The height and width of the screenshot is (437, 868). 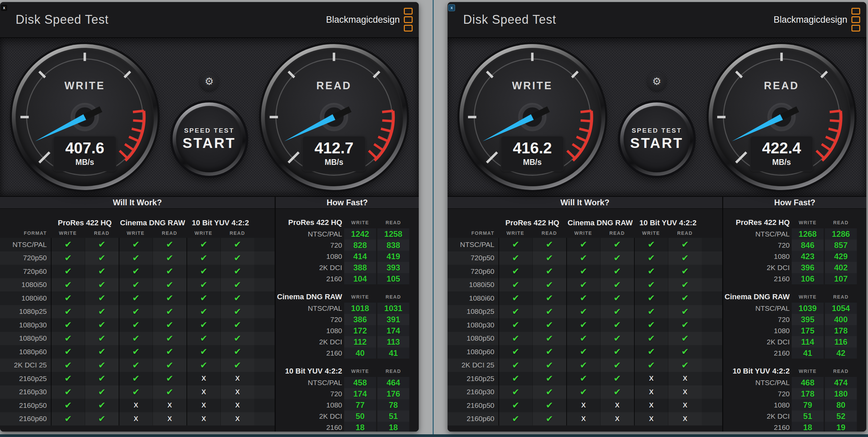 I want to click on table-row: 1080p60✔✔✔✔✔✔, so click(x=585, y=352).